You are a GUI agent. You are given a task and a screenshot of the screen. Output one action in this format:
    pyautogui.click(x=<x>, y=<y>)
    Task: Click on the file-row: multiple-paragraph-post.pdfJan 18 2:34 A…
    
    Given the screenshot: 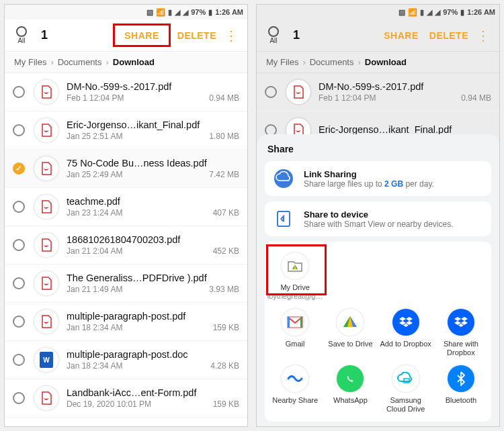 What is the action you would take?
    pyautogui.click(x=126, y=322)
    